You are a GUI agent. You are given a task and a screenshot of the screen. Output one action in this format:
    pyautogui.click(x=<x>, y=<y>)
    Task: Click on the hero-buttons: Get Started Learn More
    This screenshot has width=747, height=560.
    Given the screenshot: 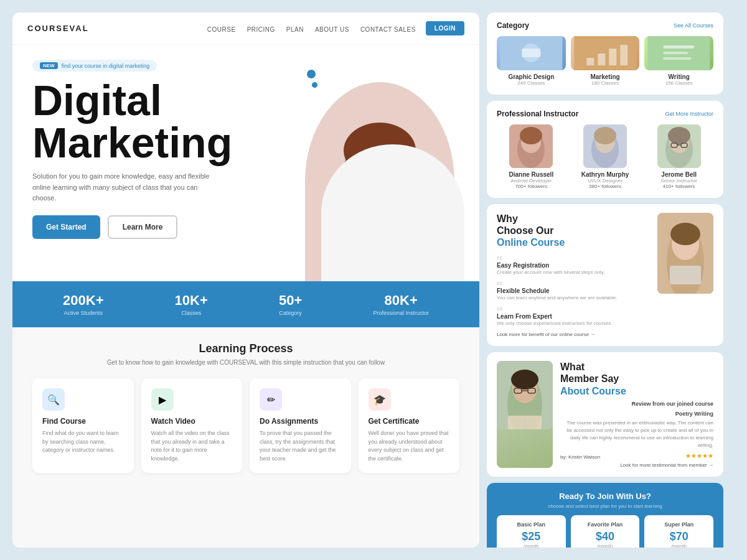 What is the action you would take?
    pyautogui.click(x=246, y=227)
    